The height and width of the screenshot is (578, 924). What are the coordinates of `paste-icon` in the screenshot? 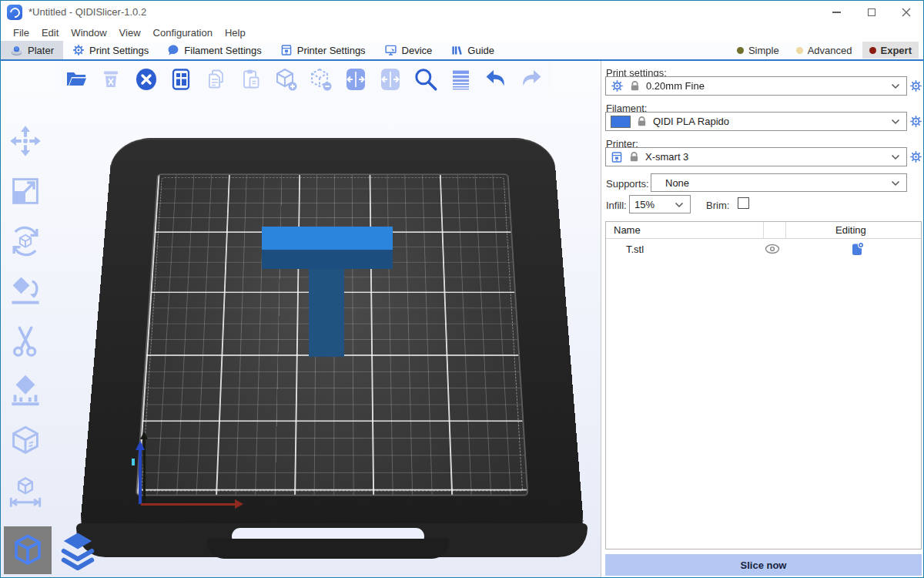 It's located at (251, 79).